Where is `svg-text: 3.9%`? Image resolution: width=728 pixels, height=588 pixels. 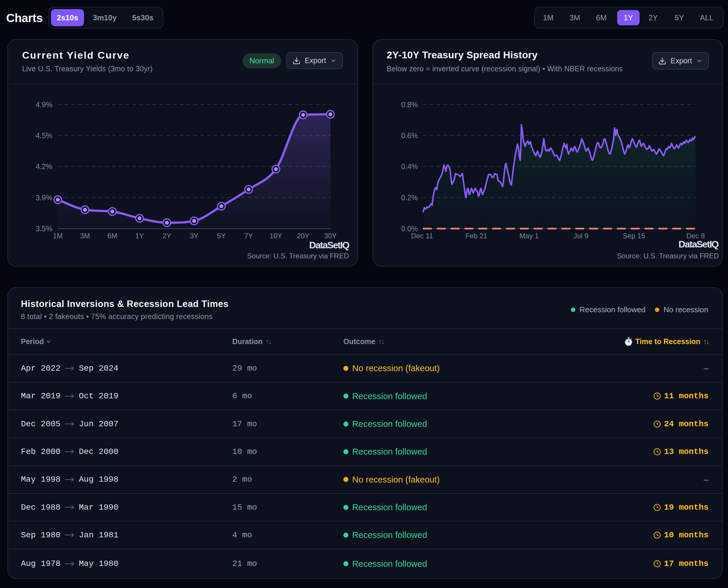 svg-text: 3.9% is located at coordinates (44, 198).